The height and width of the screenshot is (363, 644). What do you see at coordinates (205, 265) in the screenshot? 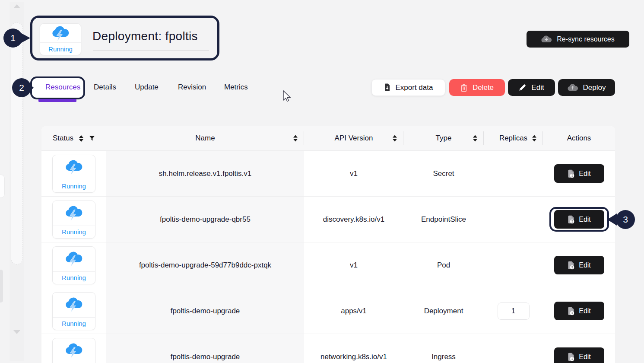
I see `resource-name: fpoltis-demo-upgrade-59d77b9ddc-pxtqk` at bounding box center [205, 265].